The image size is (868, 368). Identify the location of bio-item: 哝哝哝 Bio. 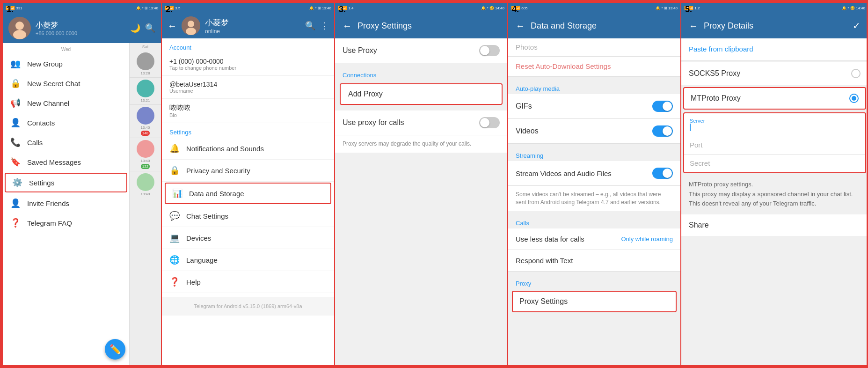
(248, 111).